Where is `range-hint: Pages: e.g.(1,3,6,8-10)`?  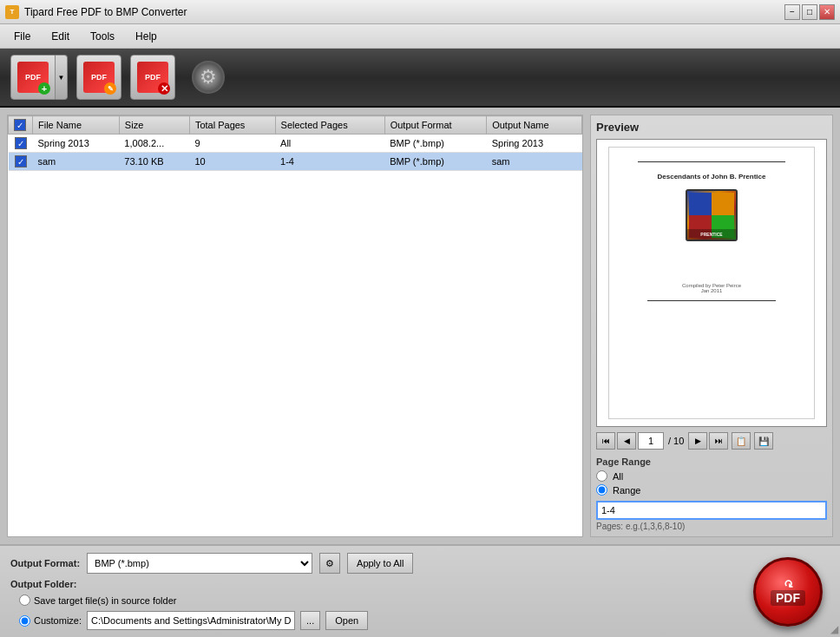 range-hint: Pages: e.g.(1,3,6,8-10) is located at coordinates (712, 526).